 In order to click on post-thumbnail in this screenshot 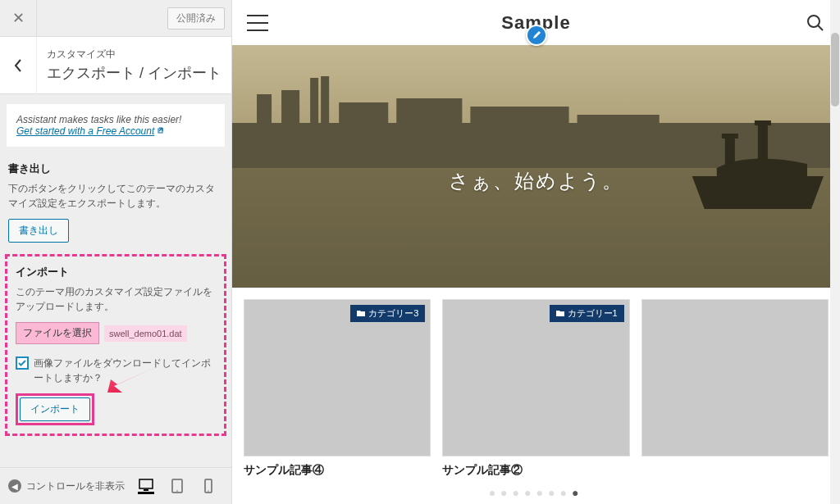, I will do `click(735, 378)`.